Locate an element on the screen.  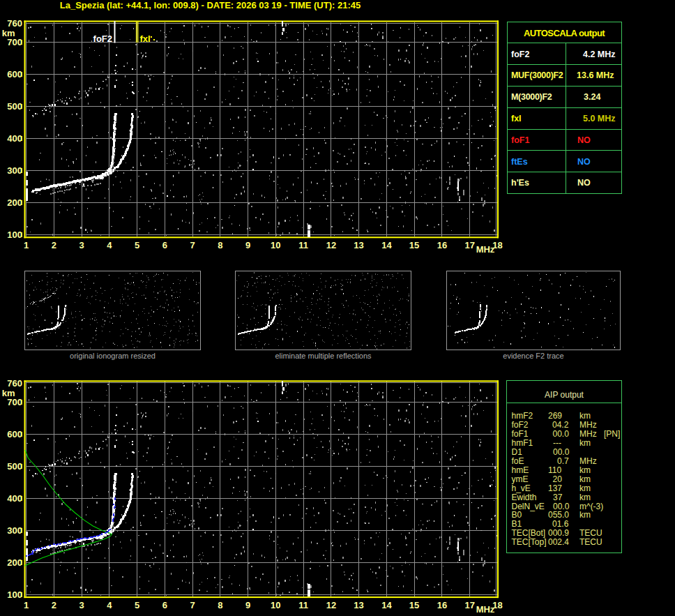
svg-text: eliminate multiple reflections is located at coordinates (324, 356).